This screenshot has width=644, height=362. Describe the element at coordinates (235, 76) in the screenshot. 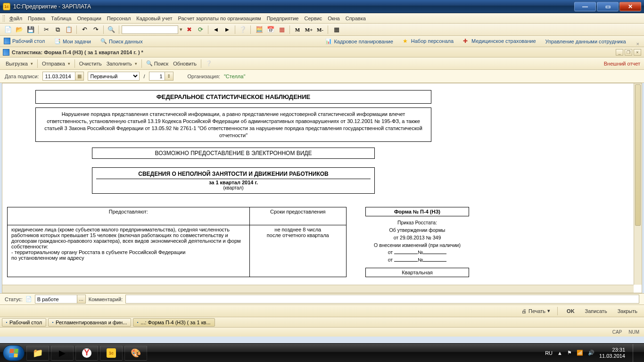

I see `org-link: "Стелла"` at that location.